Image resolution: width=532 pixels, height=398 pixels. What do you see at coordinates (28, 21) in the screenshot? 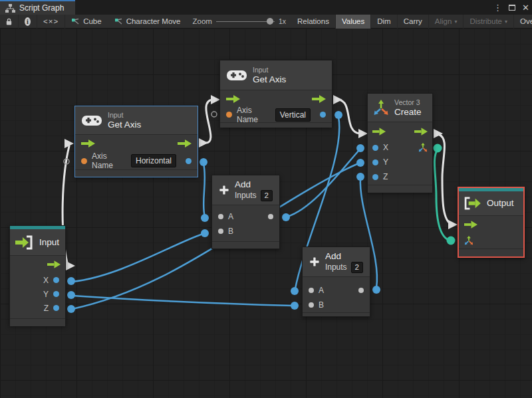
I see `info-button: i` at bounding box center [28, 21].